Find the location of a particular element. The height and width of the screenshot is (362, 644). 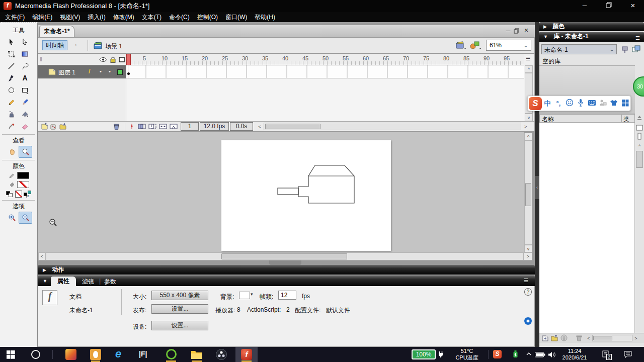

device-settings-button: 设置... is located at coordinates (180, 326).